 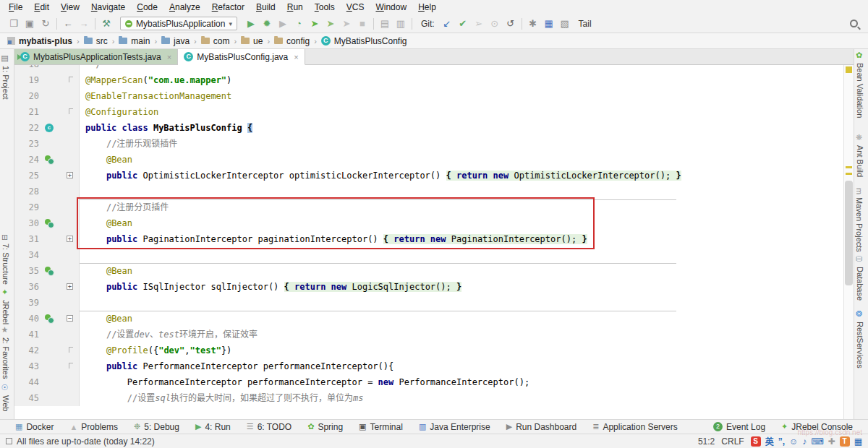 What do you see at coordinates (135, 41) in the screenshot?
I see `breadcrumb-item-main: main` at bounding box center [135, 41].